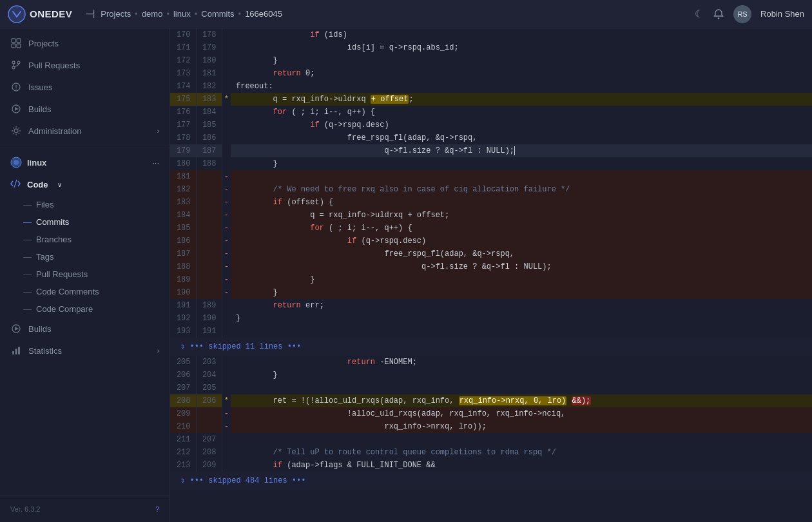 Image resolution: width=812 pixels, height=522 pixels. What do you see at coordinates (85, 222) in the screenshot?
I see `sidebar-sub-commits: — Commits` at bounding box center [85, 222].